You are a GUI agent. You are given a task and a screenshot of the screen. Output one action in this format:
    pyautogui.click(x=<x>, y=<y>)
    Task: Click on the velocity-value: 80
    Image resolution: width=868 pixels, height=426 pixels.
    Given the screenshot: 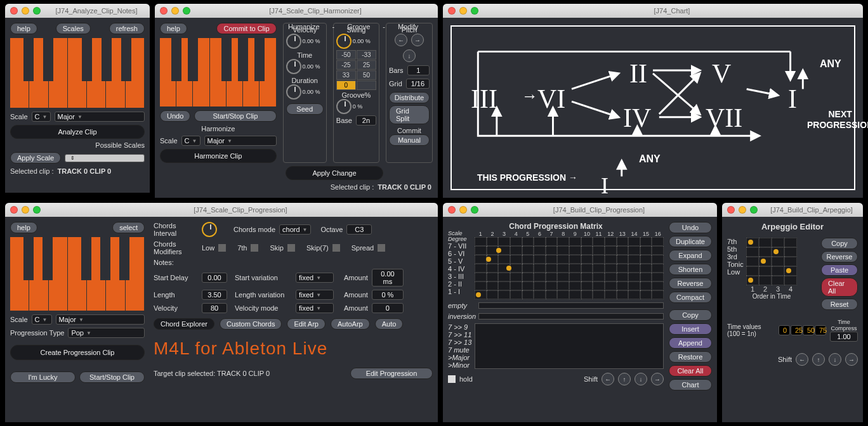 What is the action you would take?
    pyautogui.click(x=214, y=308)
    